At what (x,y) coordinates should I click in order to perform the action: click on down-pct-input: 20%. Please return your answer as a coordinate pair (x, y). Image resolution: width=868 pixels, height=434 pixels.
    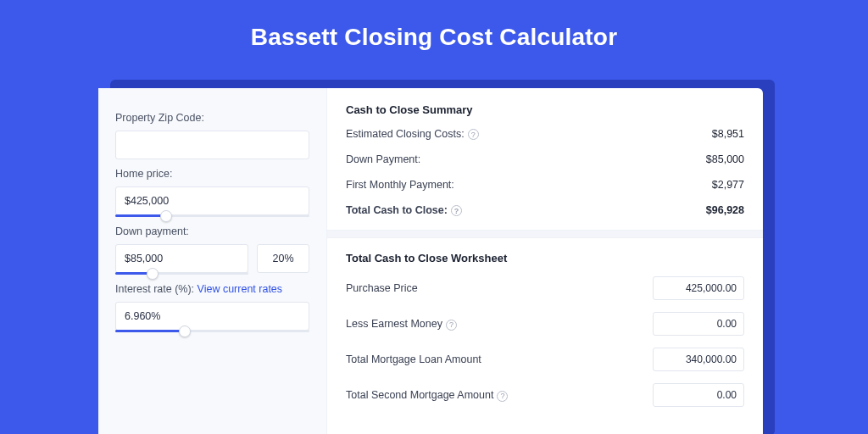
    Looking at the image, I should click on (283, 259).